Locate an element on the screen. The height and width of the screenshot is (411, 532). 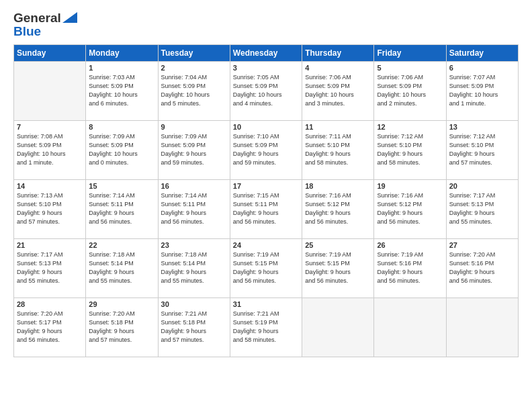
calendar-cell: 27Sunrise: 7:20 AM Sunset: 5:16 PM Dayli… is located at coordinates (482, 269).